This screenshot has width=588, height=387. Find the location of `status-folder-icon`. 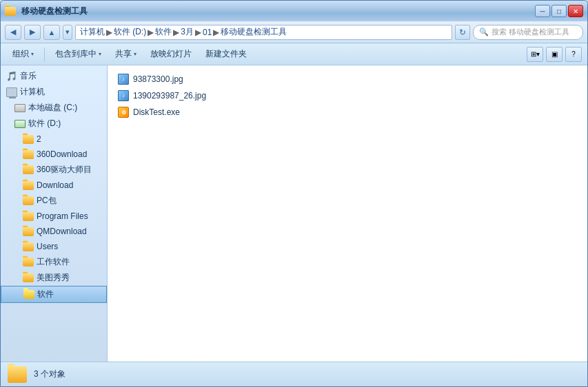

status-folder-icon is located at coordinates (17, 375).